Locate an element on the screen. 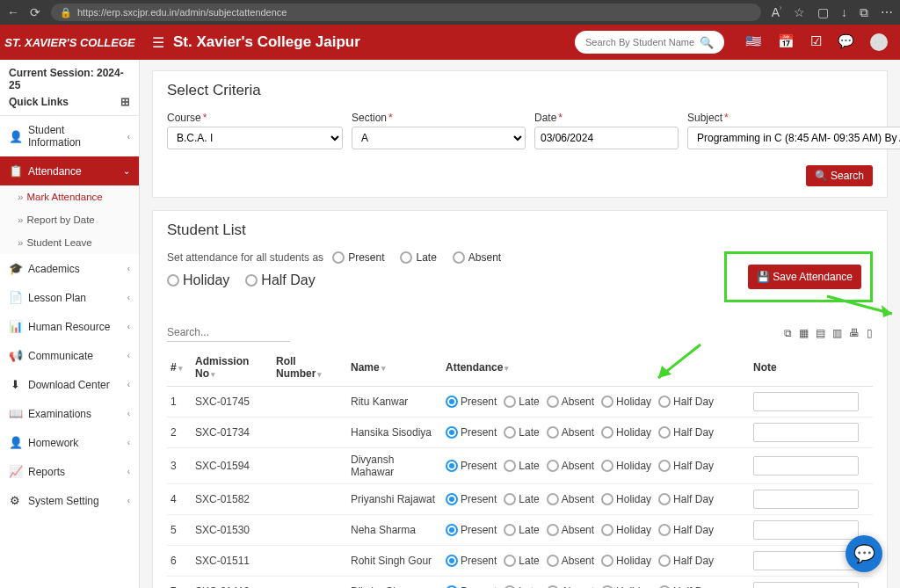 The width and height of the screenshot is (900, 588). sidebar-item-system-setting: ⚙System Setting‹ is located at coordinates (69, 501).